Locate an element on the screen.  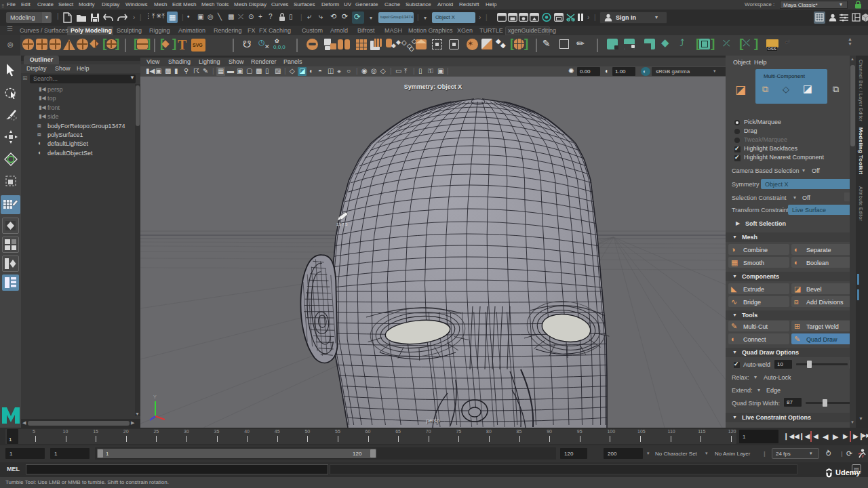
svg-text: Y is located at coordinates (155, 397).